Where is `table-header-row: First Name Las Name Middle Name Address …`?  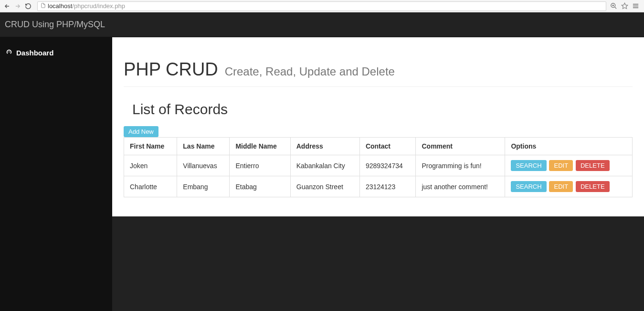
table-header-row: First Name Las Name Middle Name Address … is located at coordinates (378, 146).